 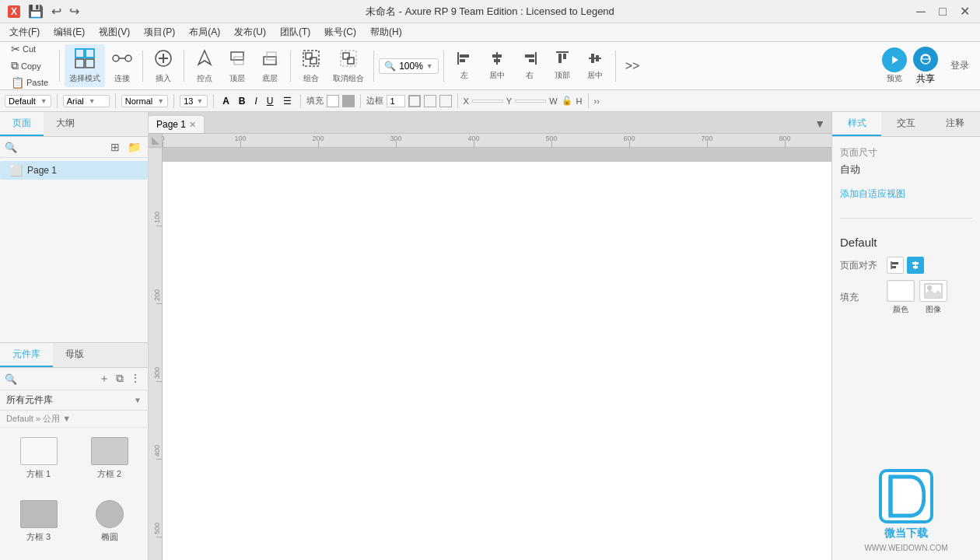 What do you see at coordinates (85, 65) in the screenshot?
I see `select-mode-button: 选择模式` at bounding box center [85, 65].